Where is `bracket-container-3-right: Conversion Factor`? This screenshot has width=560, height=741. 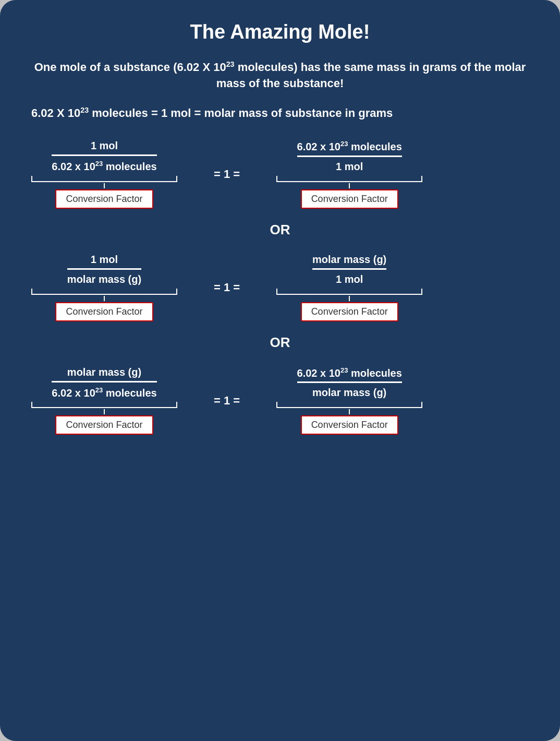
bracket-container-3-right: Conversion Factor is located at coordinates (349, 419).